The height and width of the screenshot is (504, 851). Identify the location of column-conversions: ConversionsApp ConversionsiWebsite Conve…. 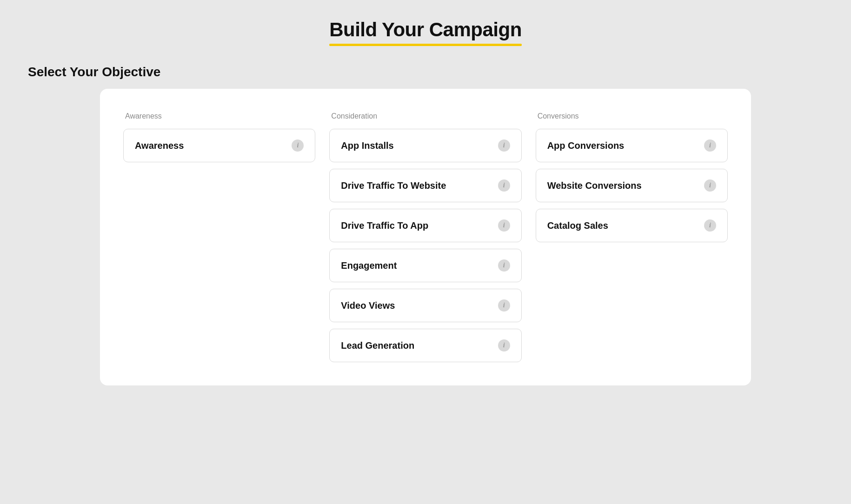
(632, 177).